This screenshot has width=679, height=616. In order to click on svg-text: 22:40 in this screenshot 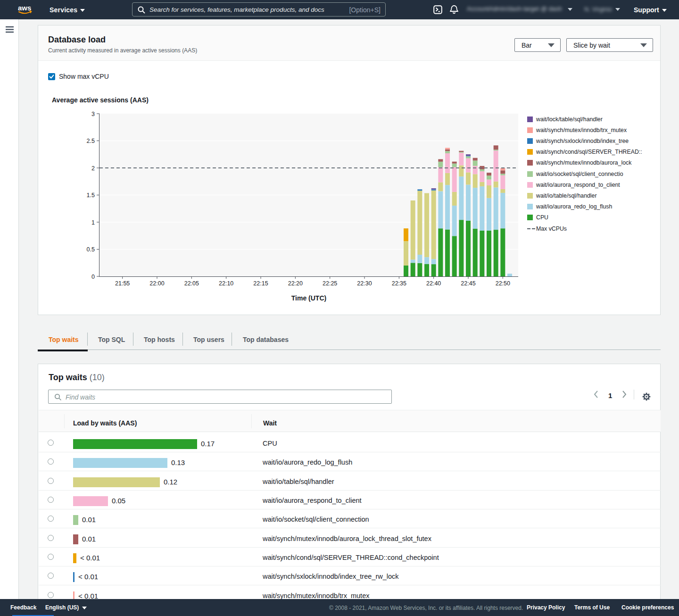, I will do `click(434, 283)`.